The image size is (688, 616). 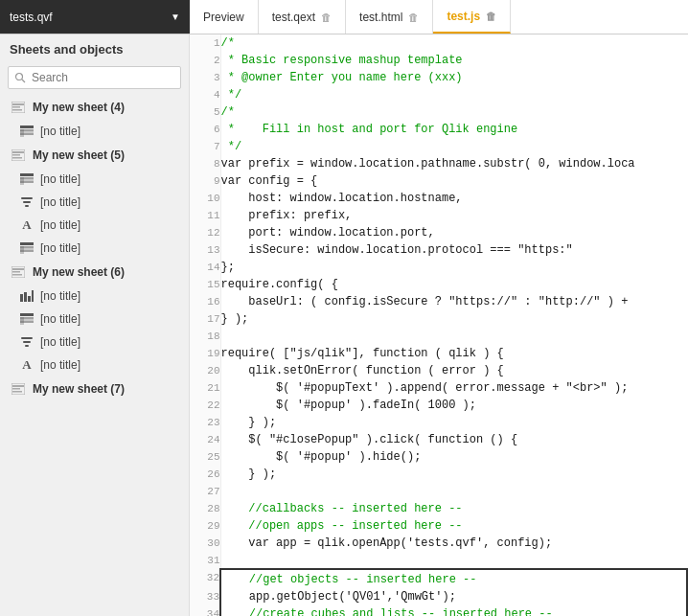 What do you see at coordinates (454, 405) in the screenshot?
I see `line-code: $( '#popup' ).fadeIn( 1000 );` at bounding box center [454, 405].